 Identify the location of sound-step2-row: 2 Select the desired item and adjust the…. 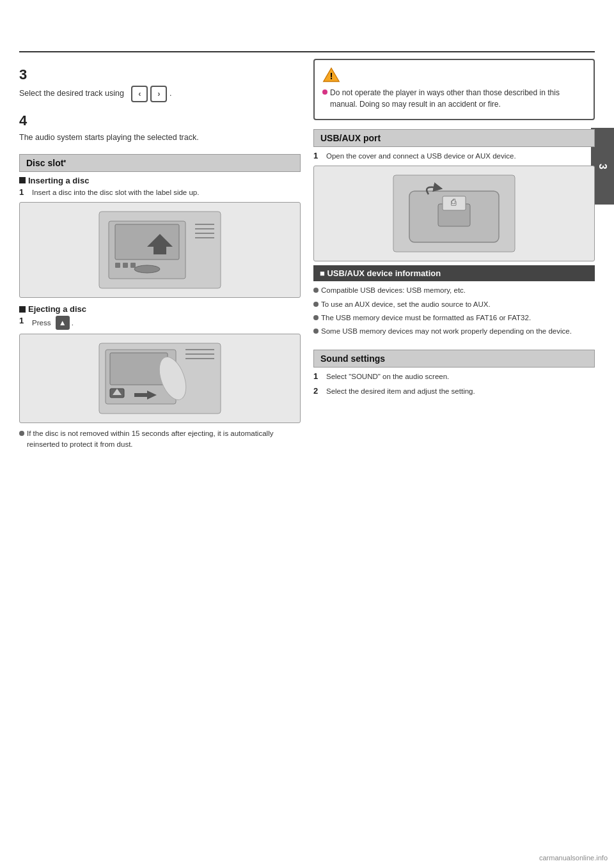
(454, 391).